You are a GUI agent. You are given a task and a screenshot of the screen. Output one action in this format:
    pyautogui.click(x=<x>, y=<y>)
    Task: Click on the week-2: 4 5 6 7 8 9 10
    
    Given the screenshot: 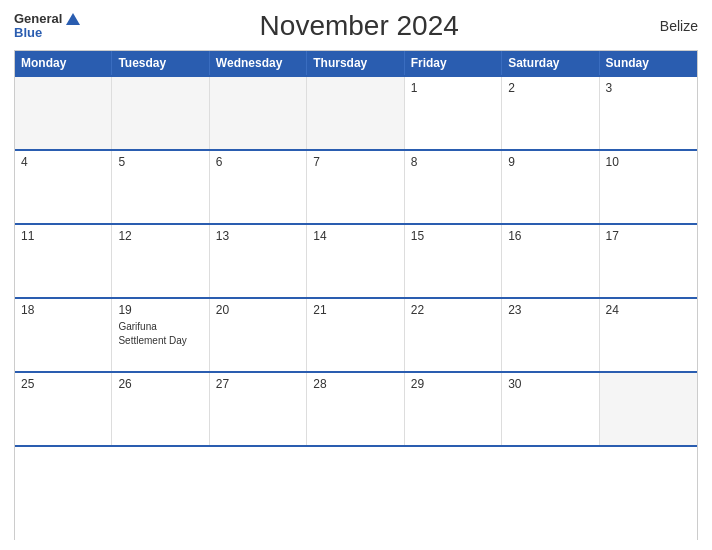 What is the action you would take?
    pyautogui.click(x=356, y=186)
    